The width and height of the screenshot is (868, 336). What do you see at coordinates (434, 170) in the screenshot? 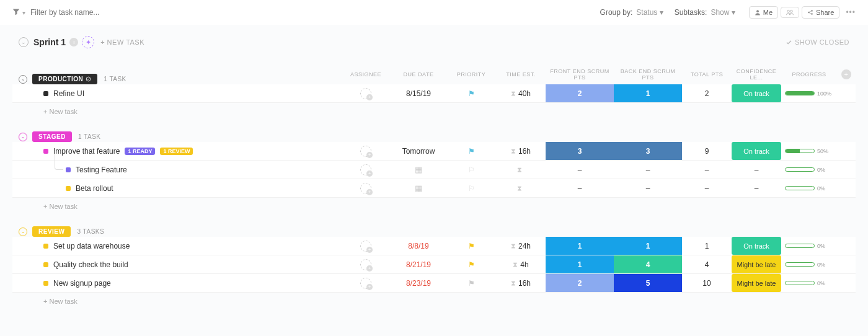
I see `subtask-row: Testing Feature ▦ ⚐ ⧗ – – – – 0%` at bounding box center [434, 170].